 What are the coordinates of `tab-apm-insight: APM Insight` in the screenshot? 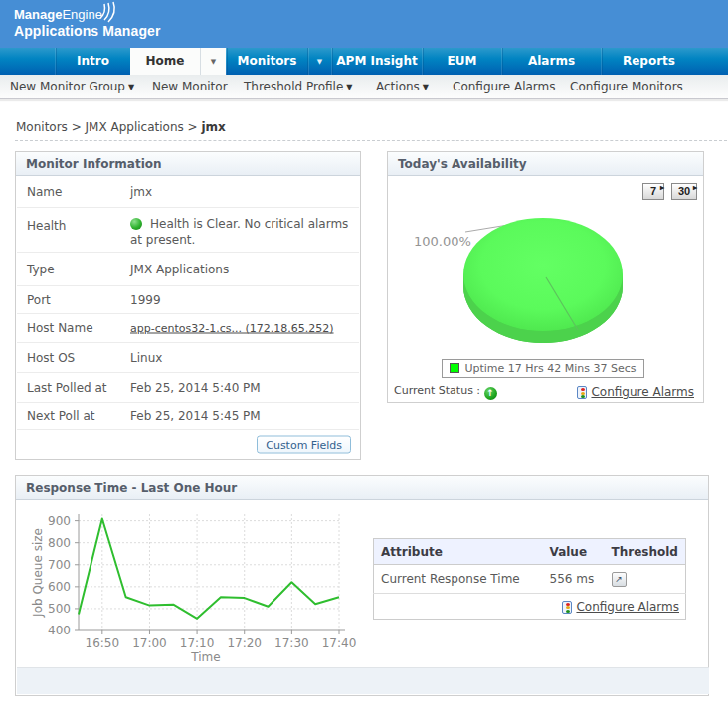 It's located at (376, 62).